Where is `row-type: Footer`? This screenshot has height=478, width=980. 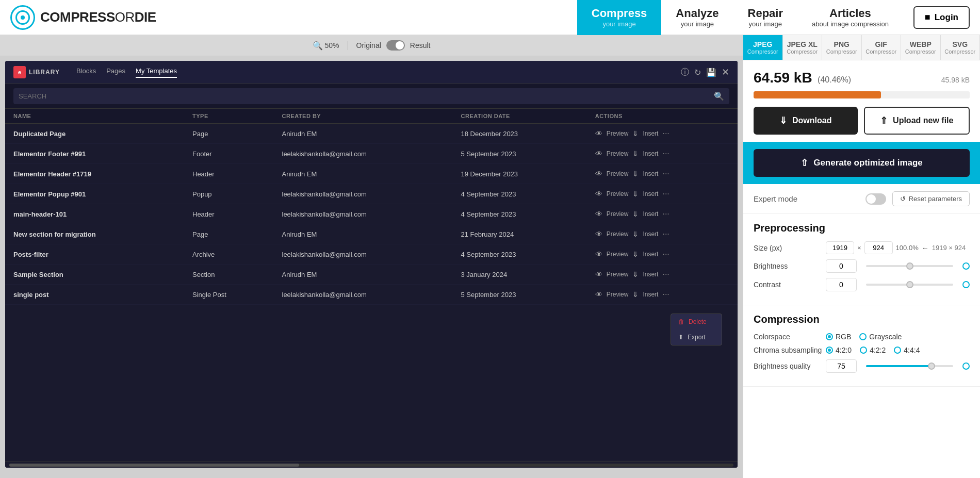 row-type: Footer is located at coordinates (237, 154).